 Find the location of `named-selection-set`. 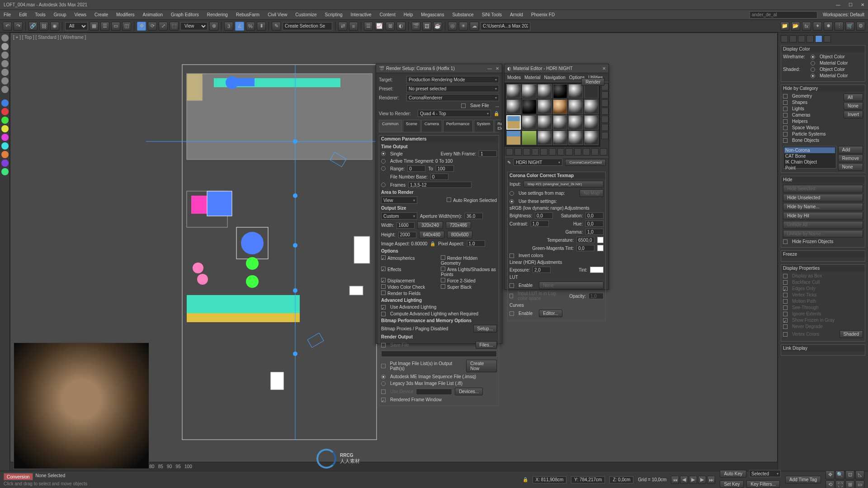

named-selection-set is located at coordinates (307, 26).